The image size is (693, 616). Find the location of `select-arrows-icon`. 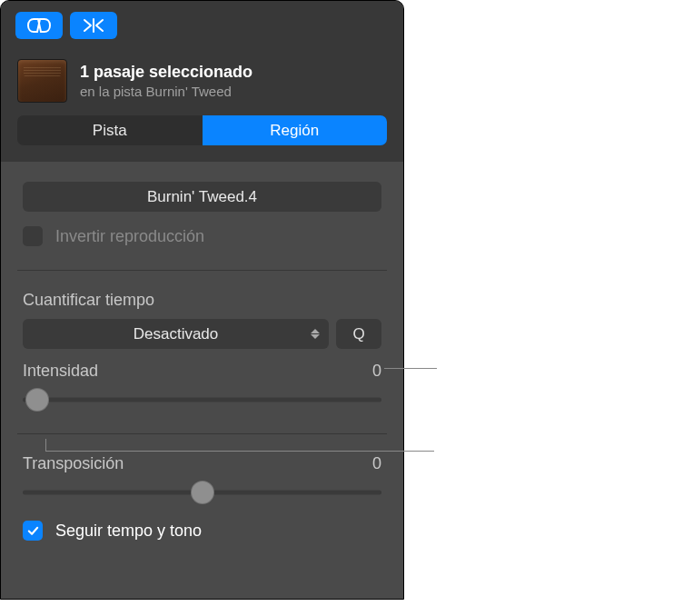

select-arrows-icon is located at coordinates (315, 334).